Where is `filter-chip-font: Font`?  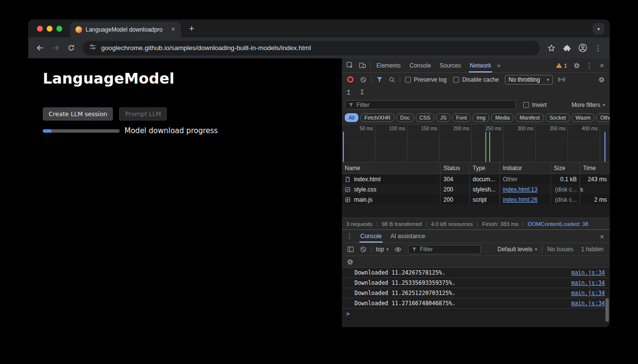
filter-chip-font: Font is located at coordinates (461, 118).